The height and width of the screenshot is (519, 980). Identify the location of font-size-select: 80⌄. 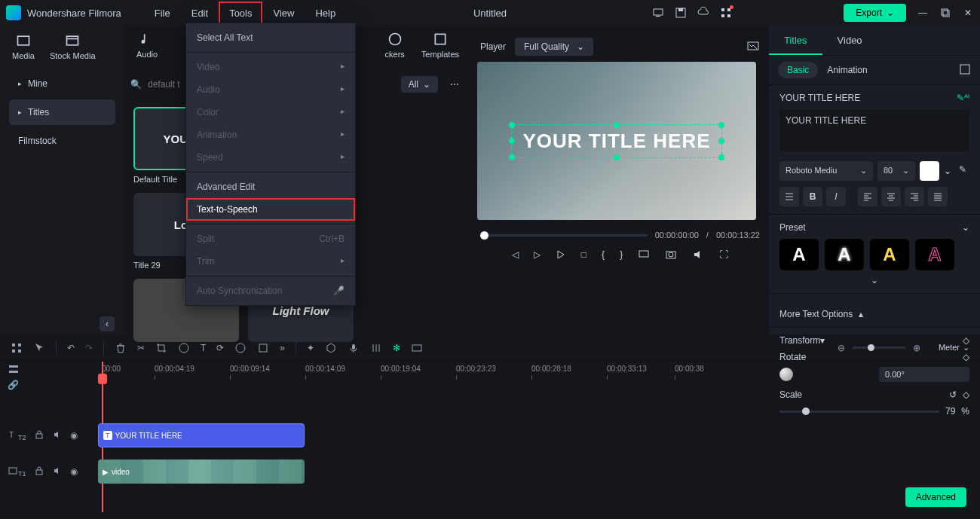
(896, 171).